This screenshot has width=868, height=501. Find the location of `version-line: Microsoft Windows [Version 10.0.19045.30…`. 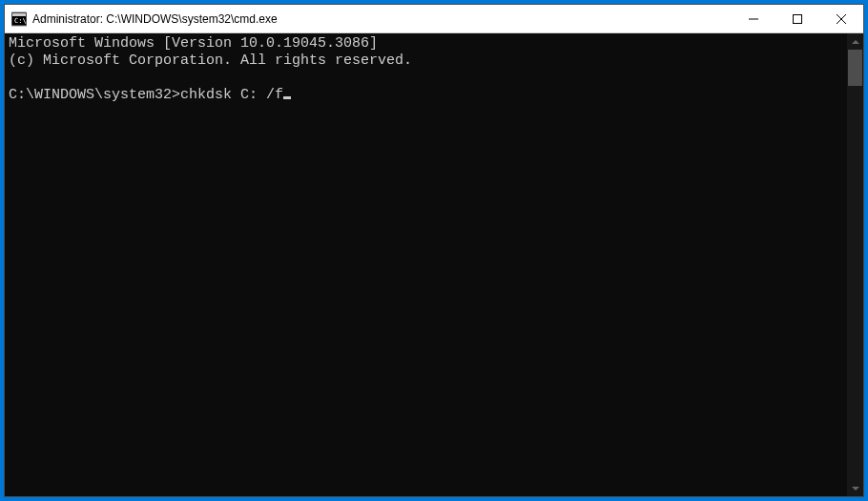

version-line: Microsoft Windows [Version 10.0.19045.30… is located at coordinates (193, 44).